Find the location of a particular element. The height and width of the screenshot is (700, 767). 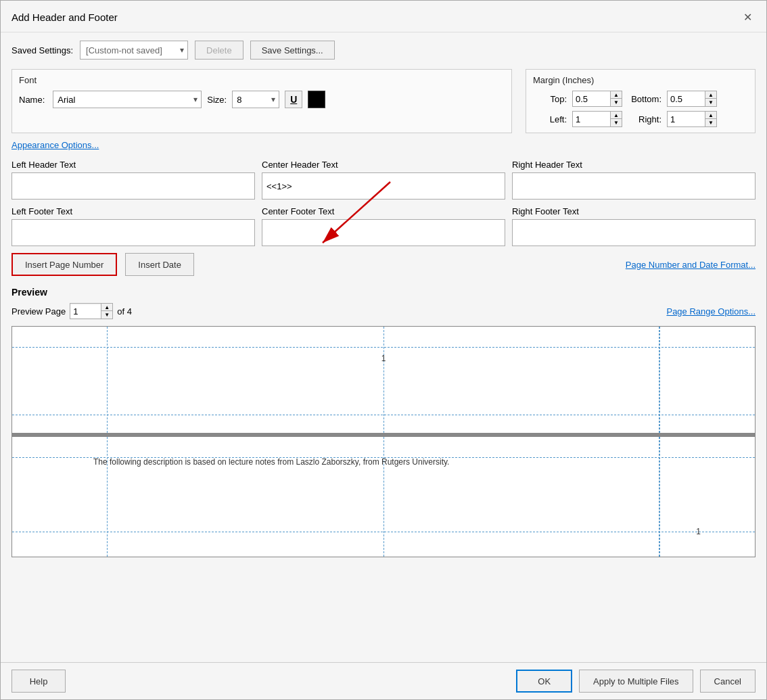

footer-fields-grid: Left Footer Text Center Footer Text Righ… is located at coordinates (384, 226).